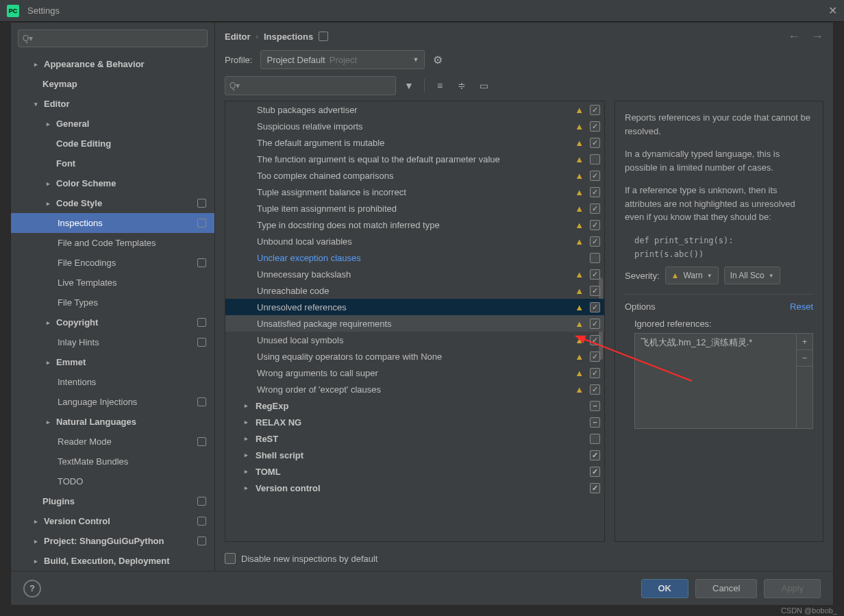 This screenshot has width=844, height=616. I want to click on sidebar-search-input: Q­▾, so click(112, 38).